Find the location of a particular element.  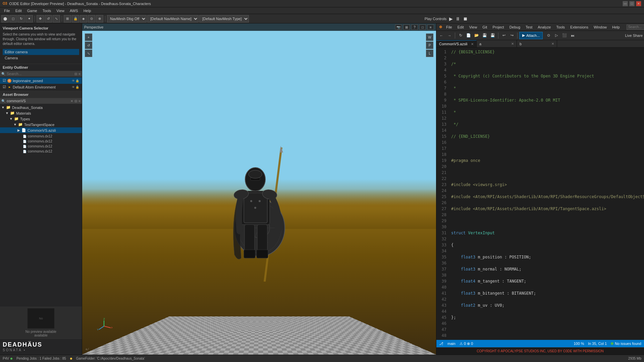

vp-scale-button: ⤡ is located at coordinates (89, 53).